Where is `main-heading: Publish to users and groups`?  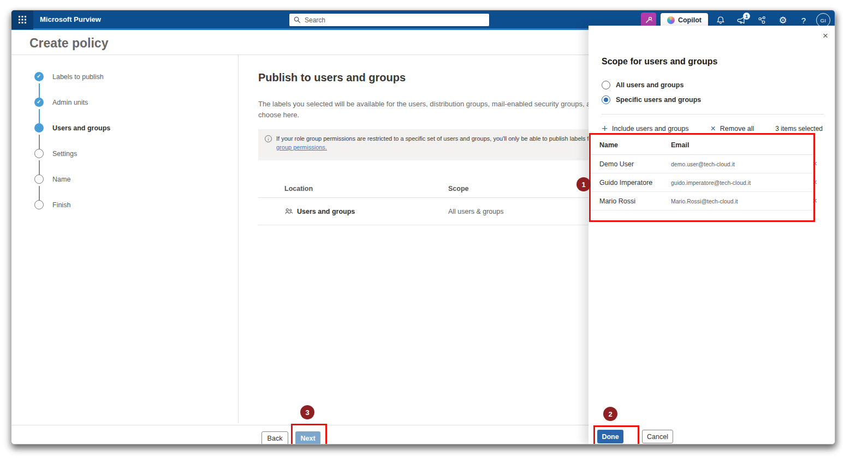 main-heading: Publish to users and groups is located at coordinates (438, 77).